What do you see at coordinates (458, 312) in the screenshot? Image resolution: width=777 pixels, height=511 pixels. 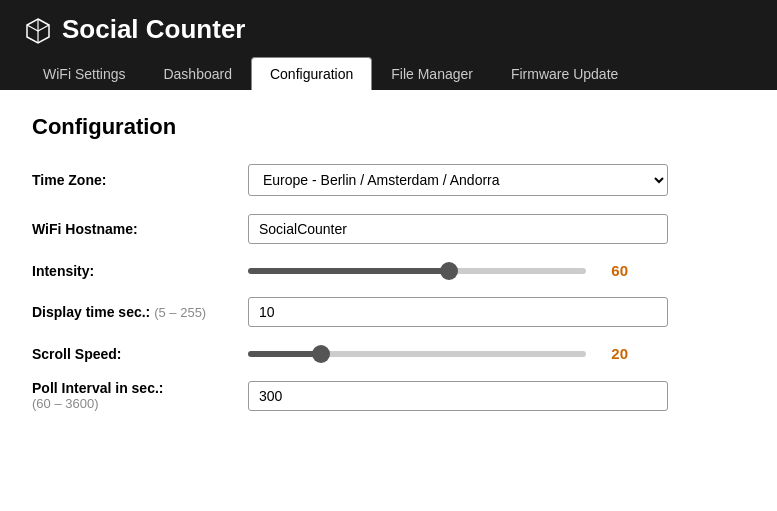 I see `display-time-input` at bounding box center [458, 312].